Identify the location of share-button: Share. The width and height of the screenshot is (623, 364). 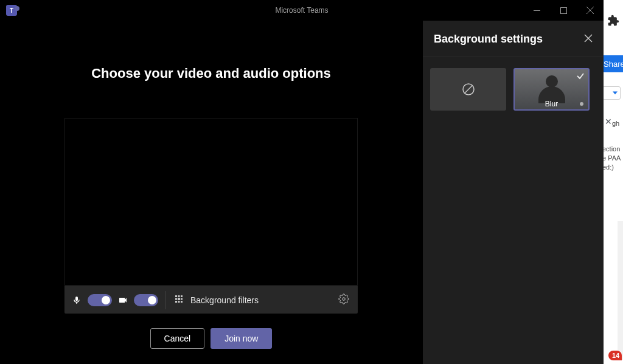
(613, 64).